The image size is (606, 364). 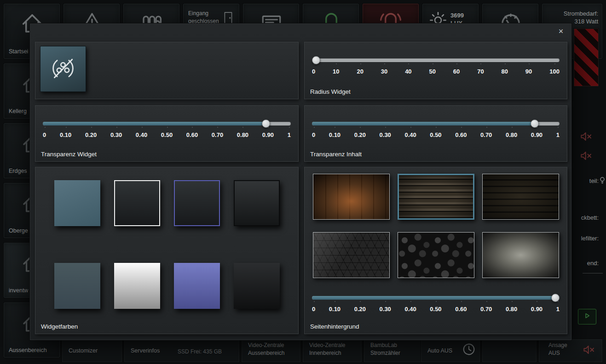 I want to click on close-icon: ×, so click(x=561, y=31).